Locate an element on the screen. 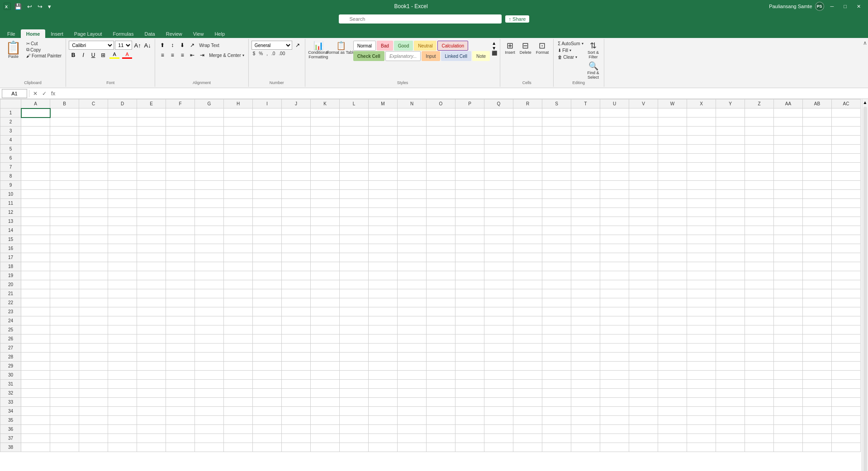  cell-D28 is located at coordinates (123, 357).